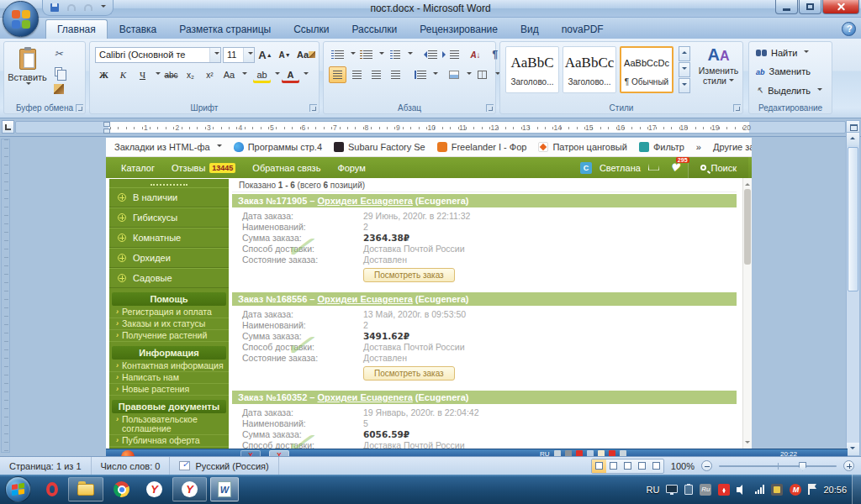 This screenshot has width=861, height=504. I want to click on bookmark-item: Subaru Factory Se, so click(380, 147).